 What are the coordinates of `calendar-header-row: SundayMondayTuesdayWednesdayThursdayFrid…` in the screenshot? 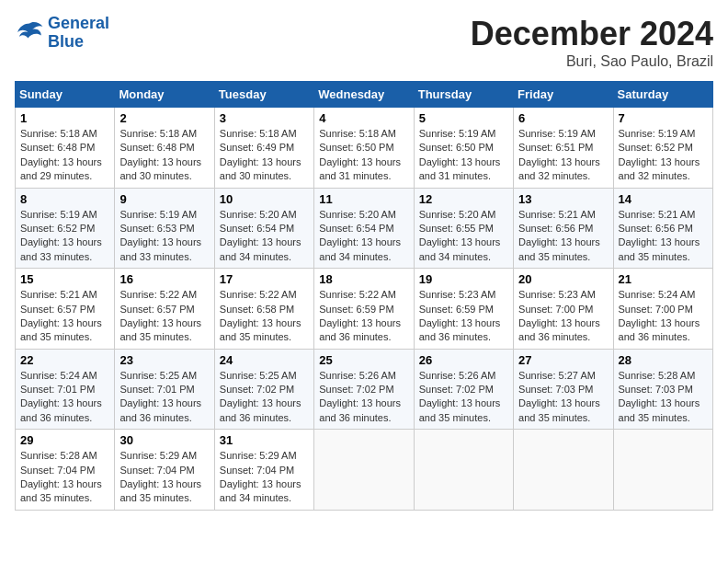 It's located at (364, 95).